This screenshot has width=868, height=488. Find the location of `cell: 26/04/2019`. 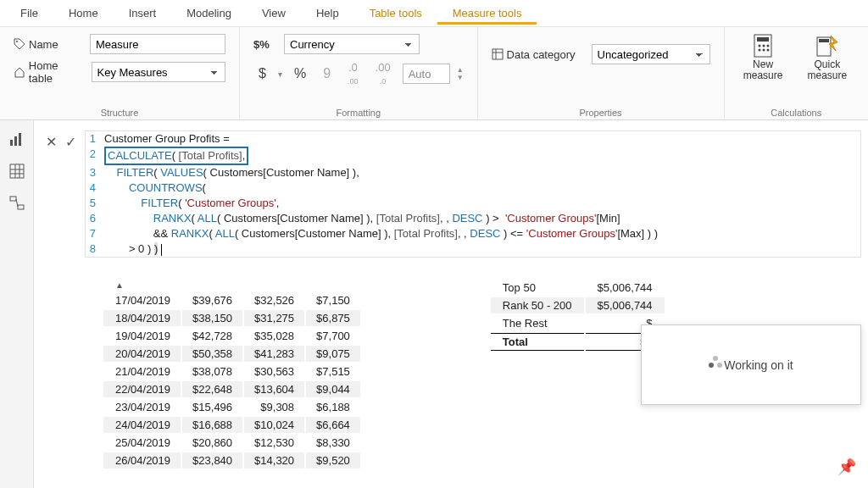

cell: 26/04/2019 is located at coordinates (142, 461).